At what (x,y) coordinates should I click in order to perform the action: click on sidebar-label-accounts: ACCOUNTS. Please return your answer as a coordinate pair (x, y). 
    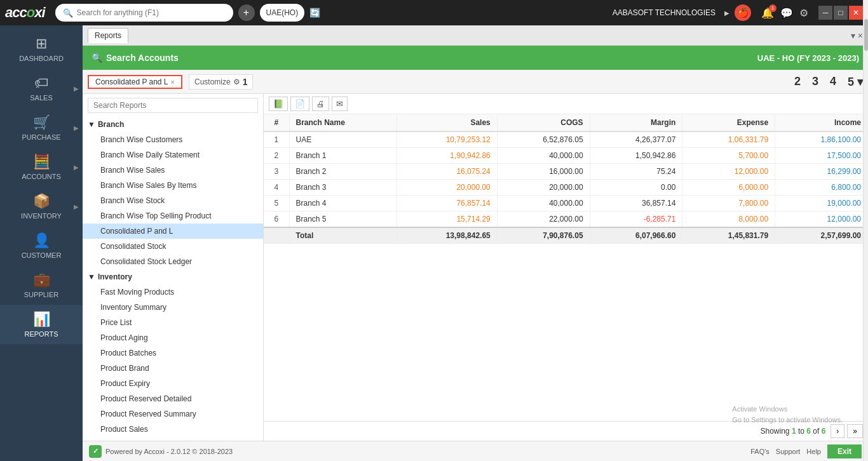
    Looking at the image, I should click on (41, 177).